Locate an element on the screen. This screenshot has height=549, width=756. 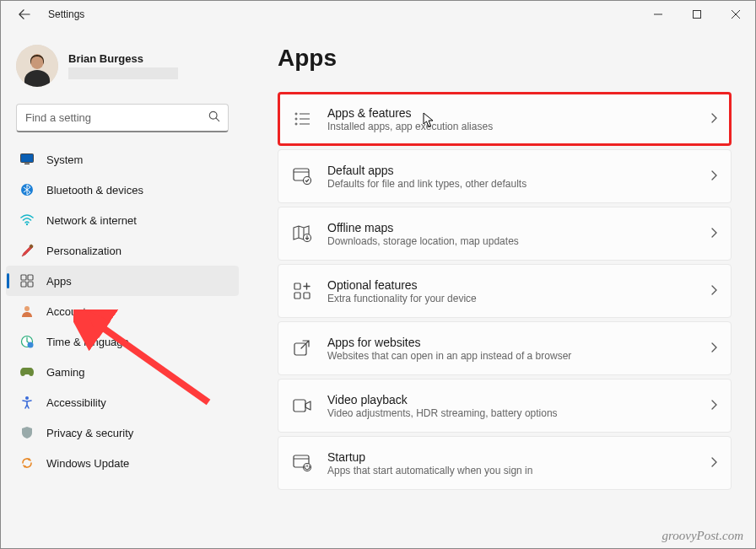
profile-name: Brian Burgess is located at coordinates (123, 59).